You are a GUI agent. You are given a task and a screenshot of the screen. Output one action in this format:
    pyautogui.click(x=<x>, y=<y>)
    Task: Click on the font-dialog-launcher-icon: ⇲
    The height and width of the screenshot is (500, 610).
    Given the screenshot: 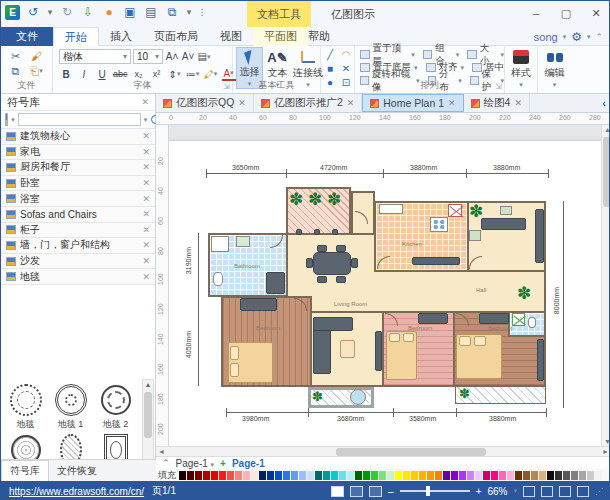 What is the action you would take?
    pyautogui.click(x=226, y=86)
    